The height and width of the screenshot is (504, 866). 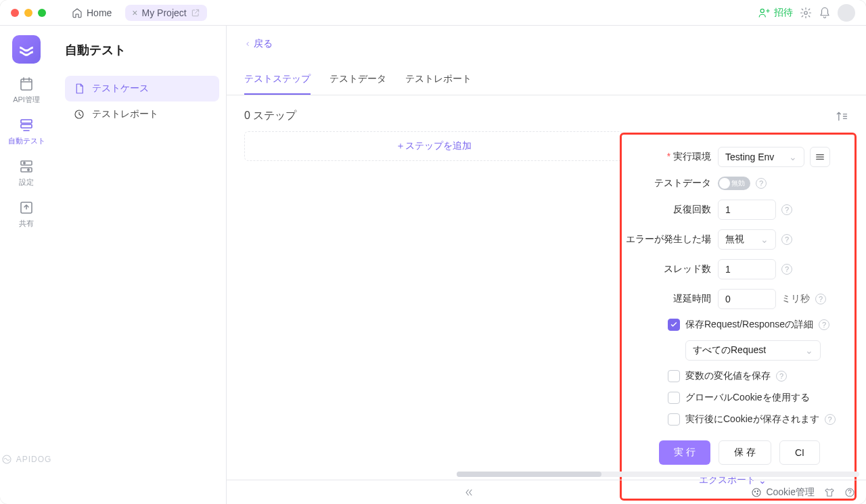 I want to click on step-actions, so click(x=842, y=116).